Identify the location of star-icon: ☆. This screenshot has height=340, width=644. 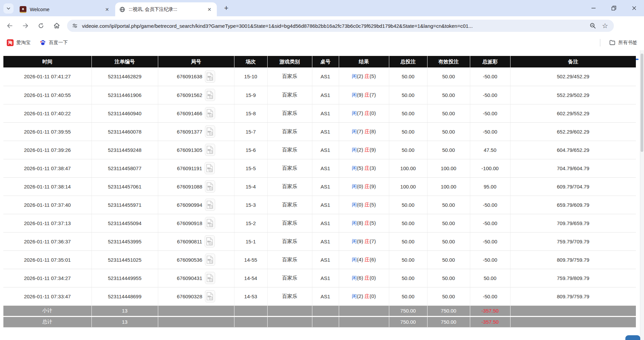
(605, 26).